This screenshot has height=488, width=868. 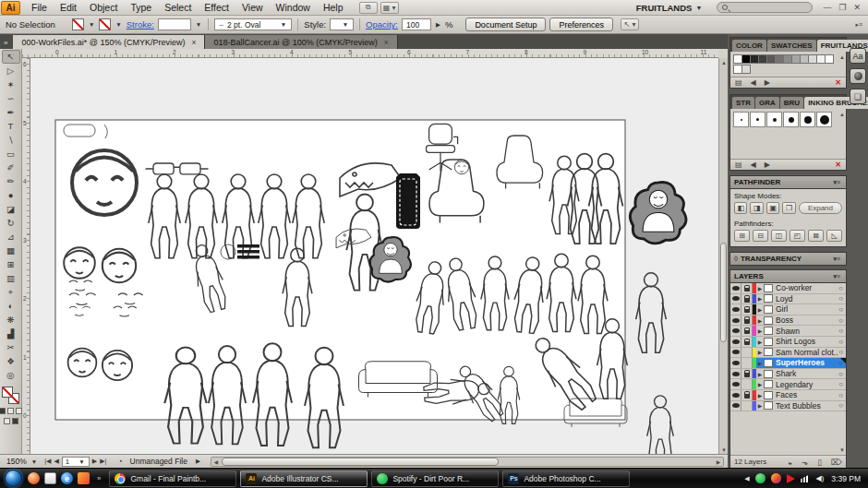 I want to click on previous-page-icon: ◀, so click(x=55, y=461).